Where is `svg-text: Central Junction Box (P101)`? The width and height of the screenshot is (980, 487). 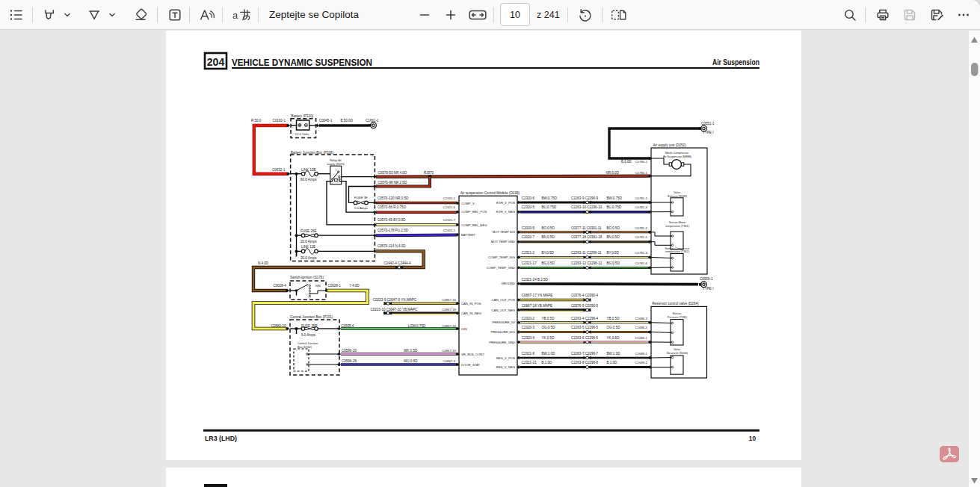
svg-text: Central Junction Box (P101) is located at coordinates (312, 317).